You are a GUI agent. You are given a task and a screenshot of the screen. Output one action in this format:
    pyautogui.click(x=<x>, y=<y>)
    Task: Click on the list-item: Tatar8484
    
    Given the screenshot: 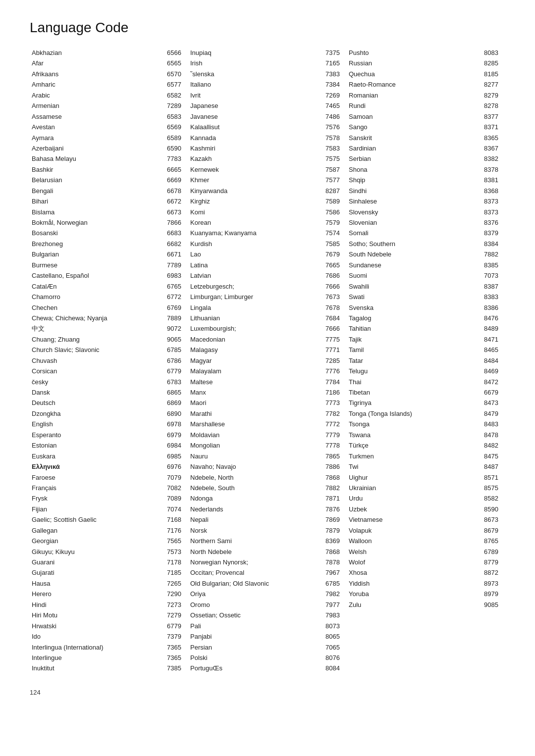 What is the action you would take?
    pyautogui.click(x=424, y=360)
    